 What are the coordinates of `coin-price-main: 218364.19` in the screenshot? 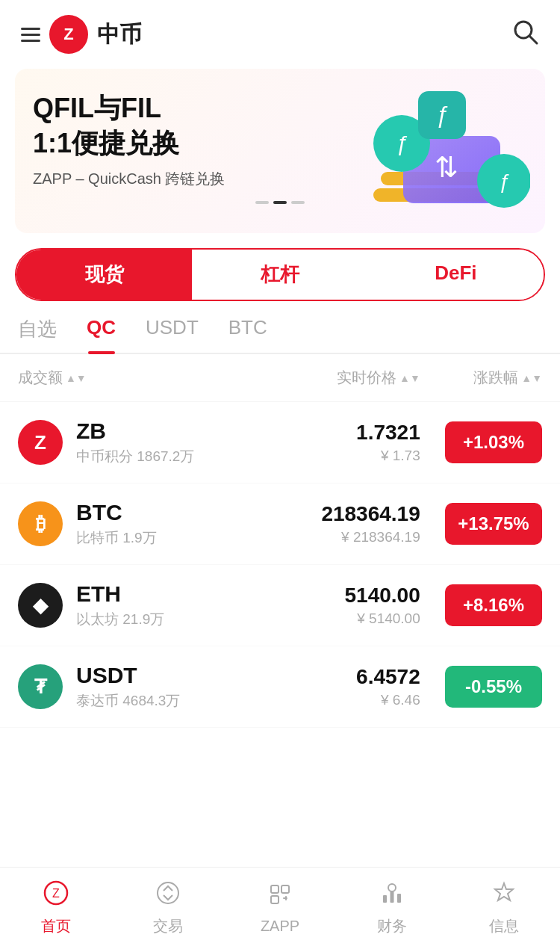 It's located at (329, 514).